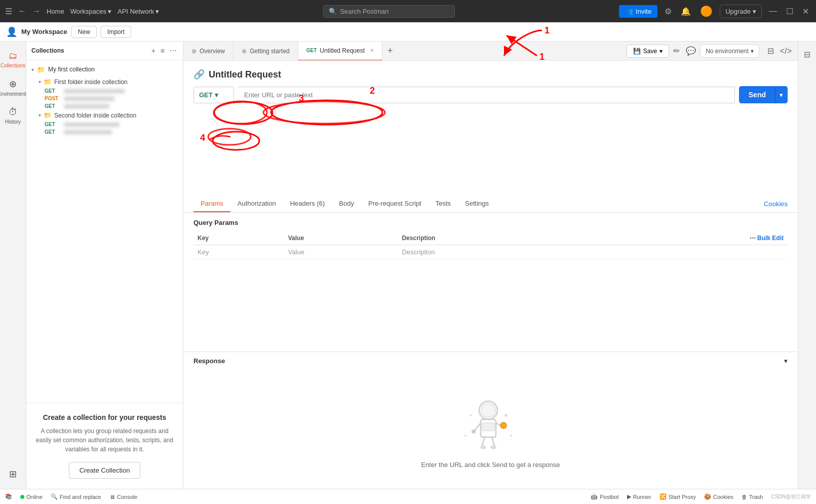 The image size is (816, 504). What do you see at coordinates (104, 51) in the screenshot?
I see `panel-header: Collections + ≡ ⋯` at bounding box center [104, 51].